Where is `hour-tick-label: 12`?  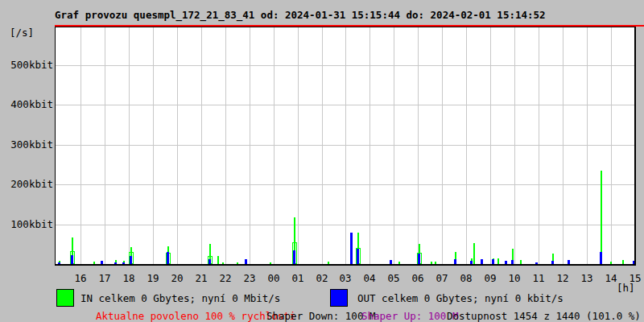
hour-tick-label: 12 is located at coordinates (563, 279).